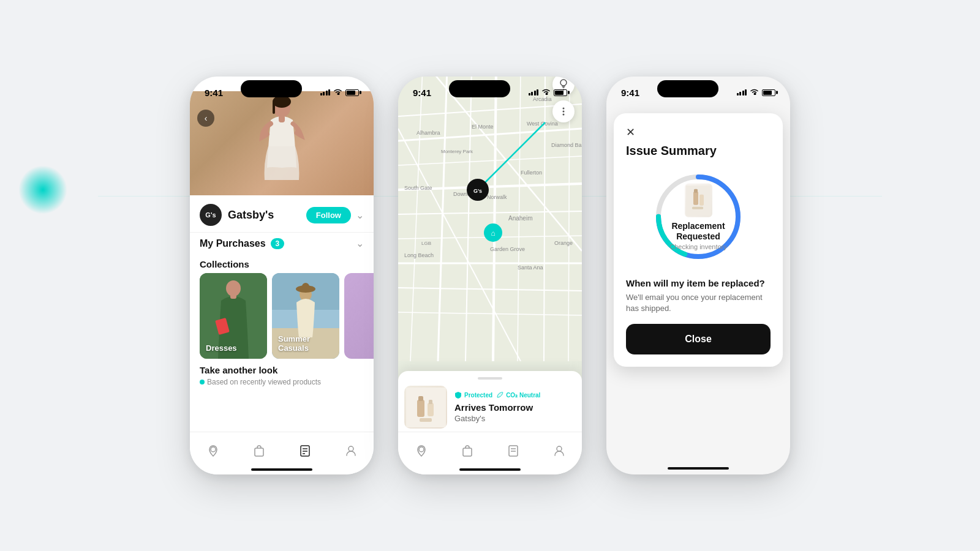  I want to click on brand-row: G's Gatsby's Follow ⌄, so click(282, 215).